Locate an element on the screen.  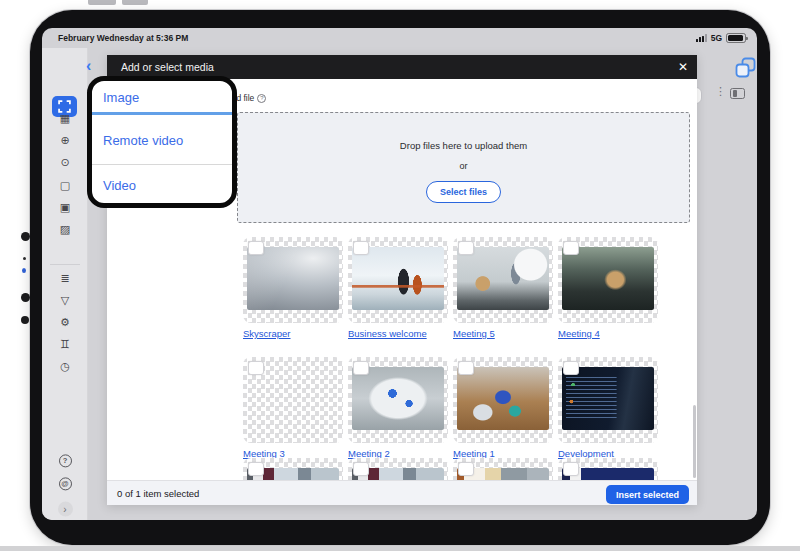
media-card: Meeting 4 is located at coordinates (608, 288).